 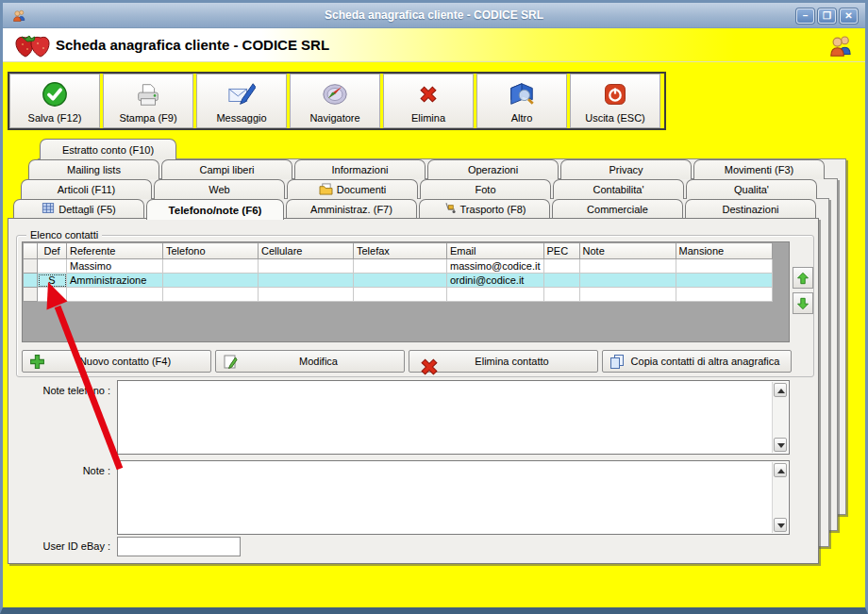 I want to click on tab-amministraz-f7-: Amministraz. (F7), so click(x=351, y=208).